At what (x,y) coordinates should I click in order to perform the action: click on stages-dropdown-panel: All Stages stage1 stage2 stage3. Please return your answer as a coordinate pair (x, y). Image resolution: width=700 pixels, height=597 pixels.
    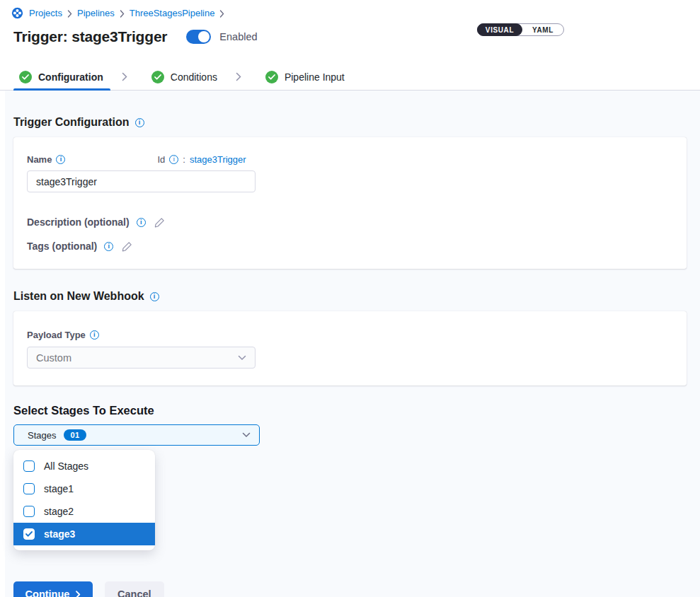
    Looking at the image, I should click on (84, 500).